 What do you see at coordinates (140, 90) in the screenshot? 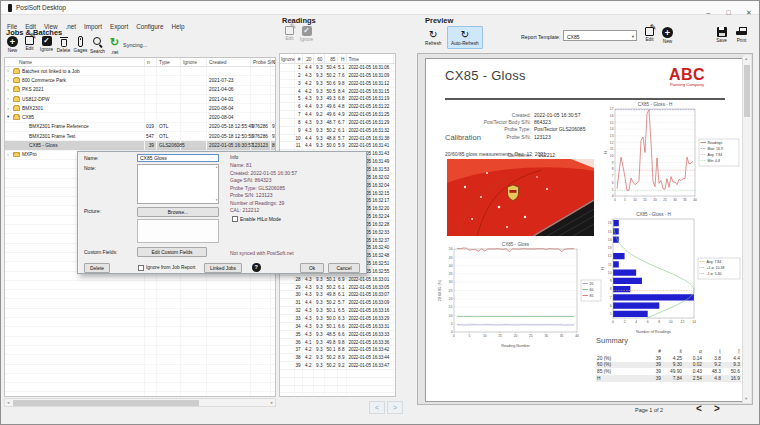
I see `tree-row: ›PKS 20212021-04-06` at bounding box center [140, 90].